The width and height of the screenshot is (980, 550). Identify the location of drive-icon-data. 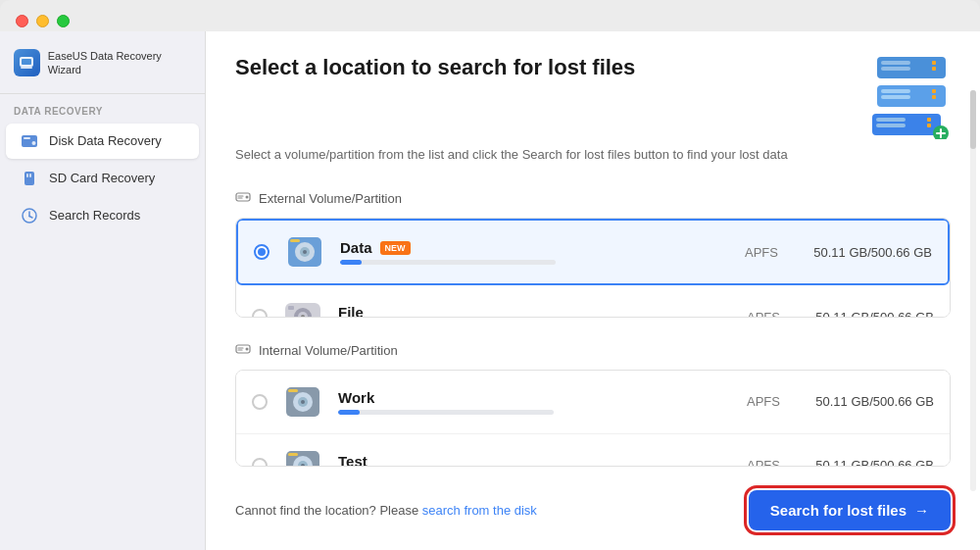
(305, 252).